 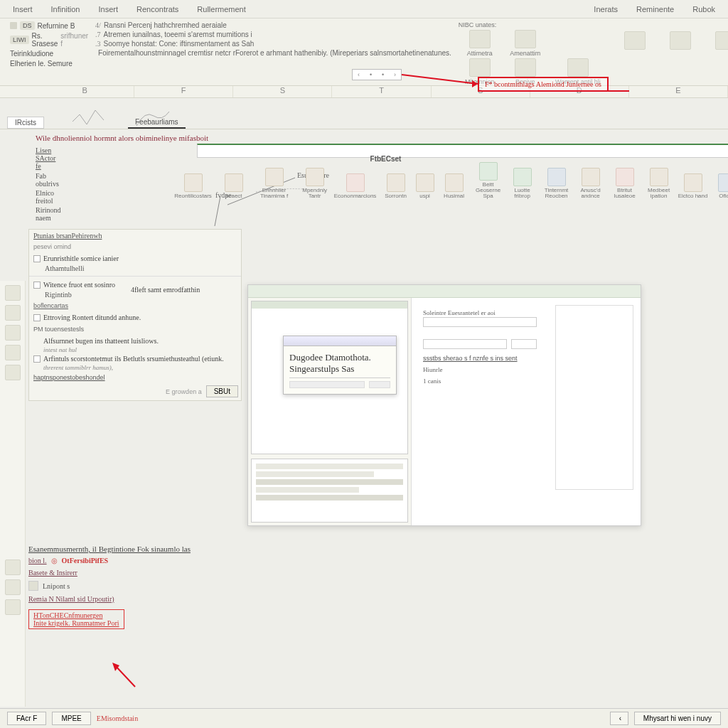 What do you see at coordinates (462, 151) in the screenshot?
I see `formula-bar` at bounding box center [462, 151].